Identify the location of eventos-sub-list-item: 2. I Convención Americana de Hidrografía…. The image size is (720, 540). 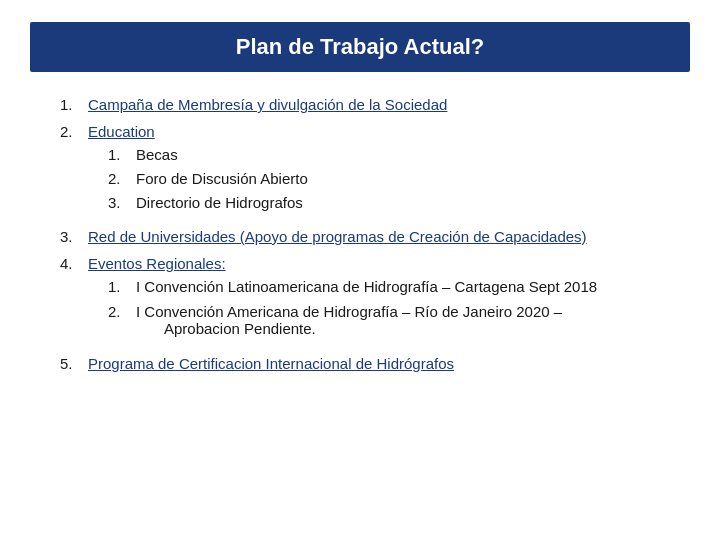
(384, 320).